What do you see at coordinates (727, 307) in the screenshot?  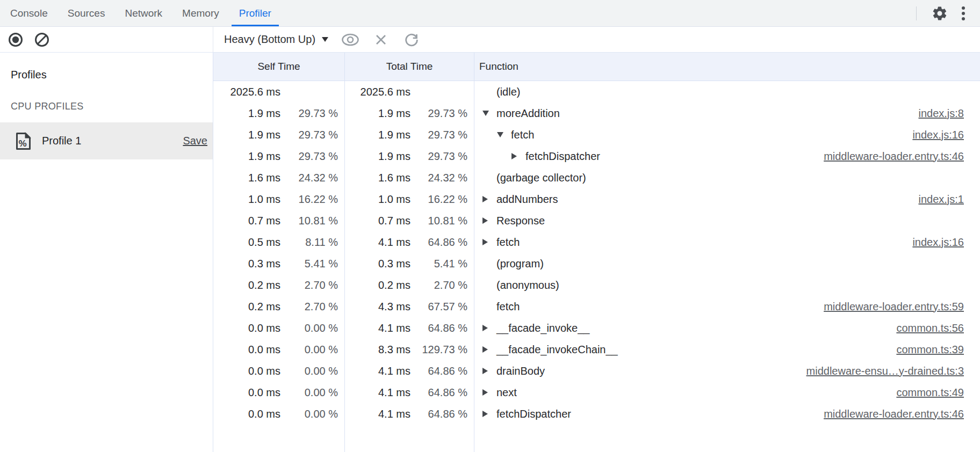 I see `function-cell: fetchmiddleware-loader.entry.ts:59` at bounding box center [727, 307].